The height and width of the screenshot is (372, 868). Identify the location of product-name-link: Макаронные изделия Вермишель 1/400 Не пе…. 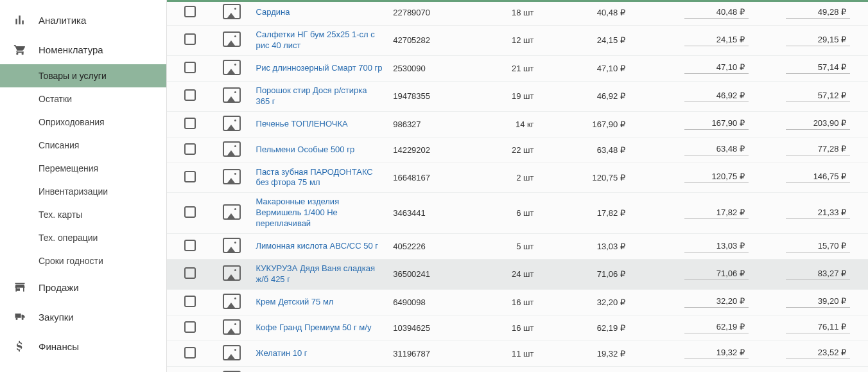
(298, 212).